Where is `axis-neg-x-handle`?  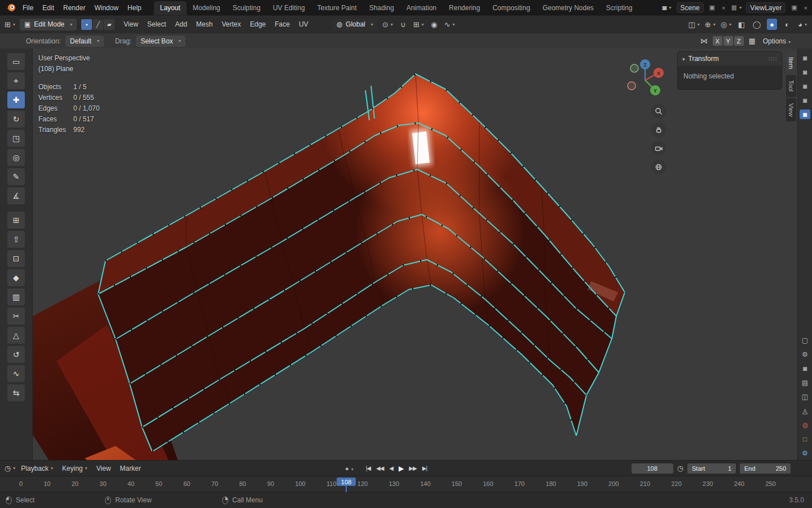
axis-neg-x-handle is located at coordinates (632, 86).